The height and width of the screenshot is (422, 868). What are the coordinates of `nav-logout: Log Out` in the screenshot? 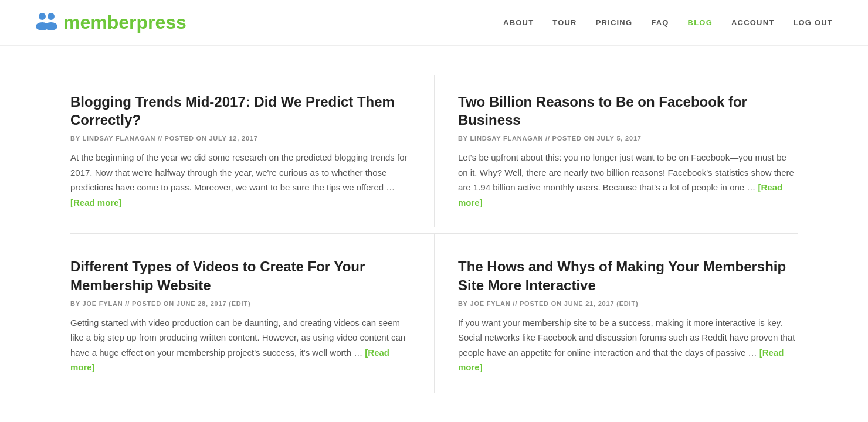 It's located at (813, 22).